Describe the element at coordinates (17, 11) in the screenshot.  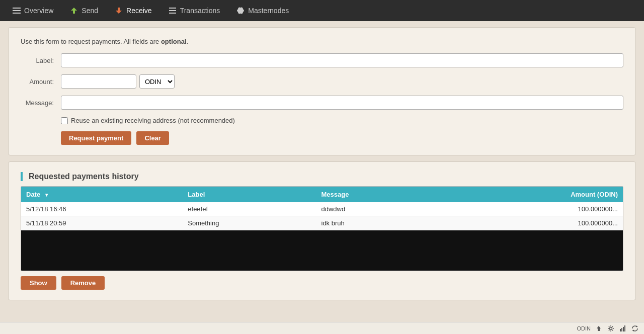
I see `menu-icon` at that location.